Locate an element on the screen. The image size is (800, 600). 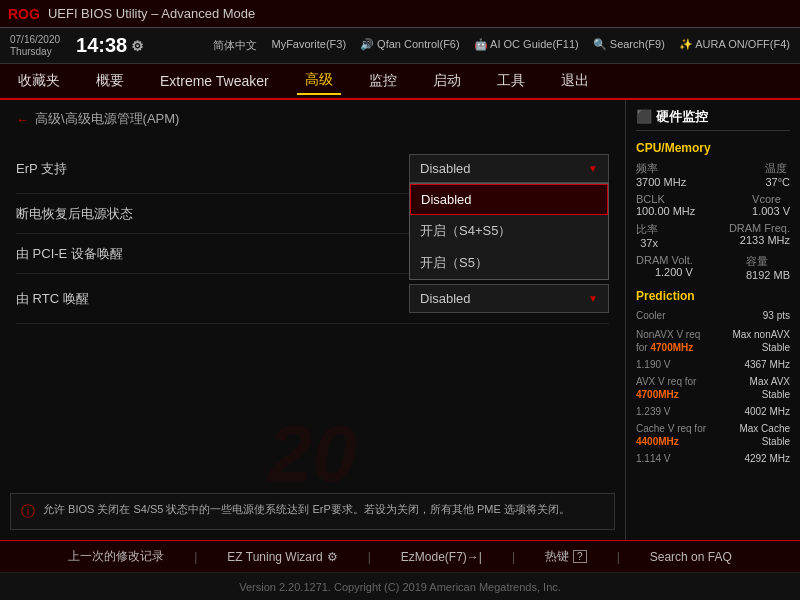
breadcrumb: ← 高级\高级电源管理(APM) is located at coordinates (312, 119).